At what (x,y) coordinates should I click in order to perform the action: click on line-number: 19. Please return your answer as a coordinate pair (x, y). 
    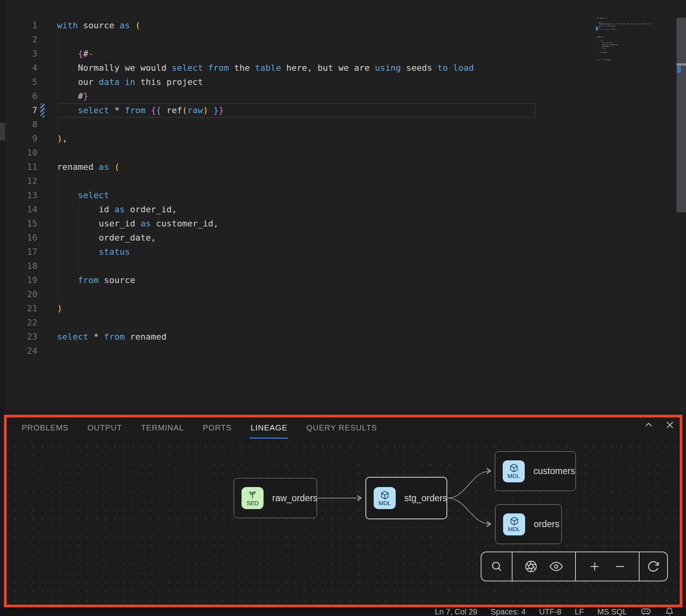
    Looking at the image, I should click on (21, 280).